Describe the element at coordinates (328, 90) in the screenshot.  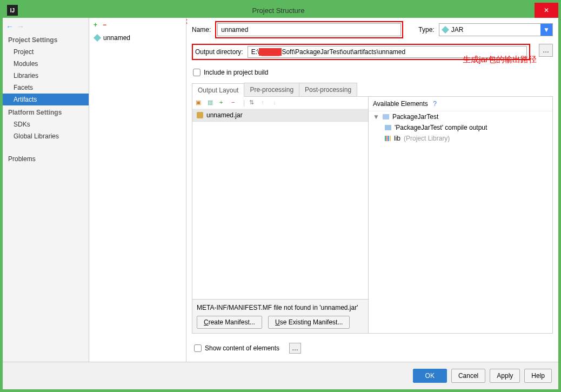
I see `tab-post-processing: Post-processing` at that location.